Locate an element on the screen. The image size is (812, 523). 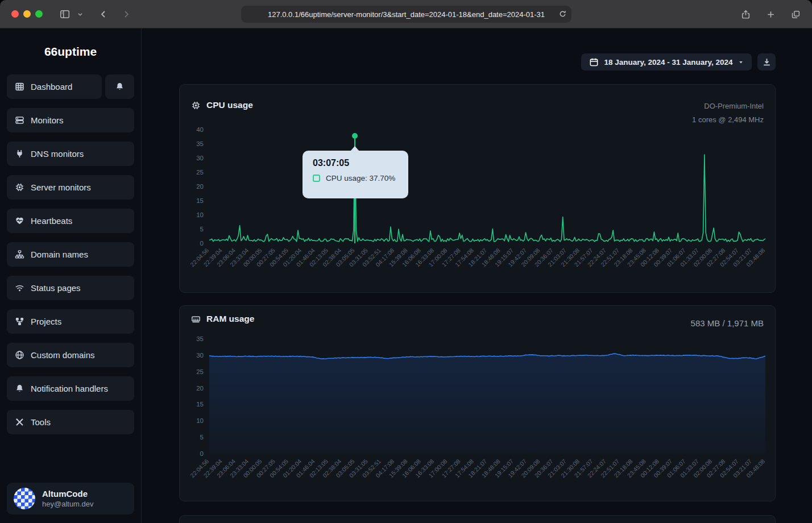
sidebar-item-tools: Tools is located at coordinates (71, 422).